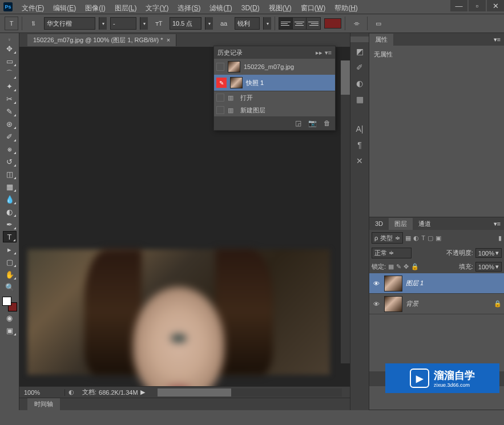 Image resolution: width=504 pixels, height=425 pixels. What do you see at coordinates (189, 8) in the screenshot?
I see `menu-select: 选择(S)` at bounding box center [189, 8].